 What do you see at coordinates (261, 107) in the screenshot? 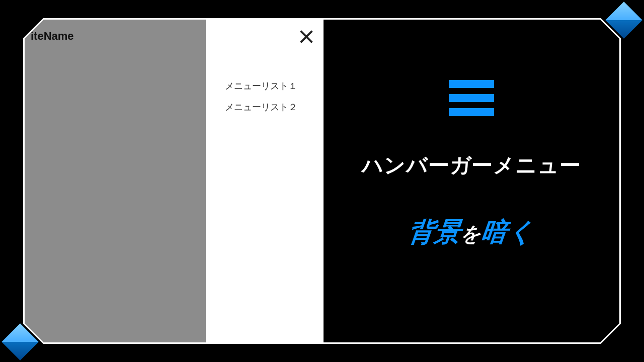
I see `menu-item-2: メニューリスト２` at bounding box center [261, 107].